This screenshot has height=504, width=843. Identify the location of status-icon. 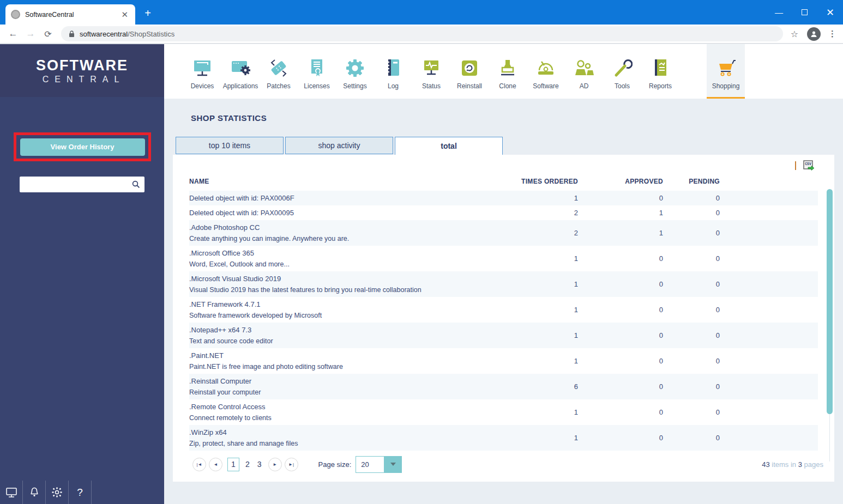
(431, 68).